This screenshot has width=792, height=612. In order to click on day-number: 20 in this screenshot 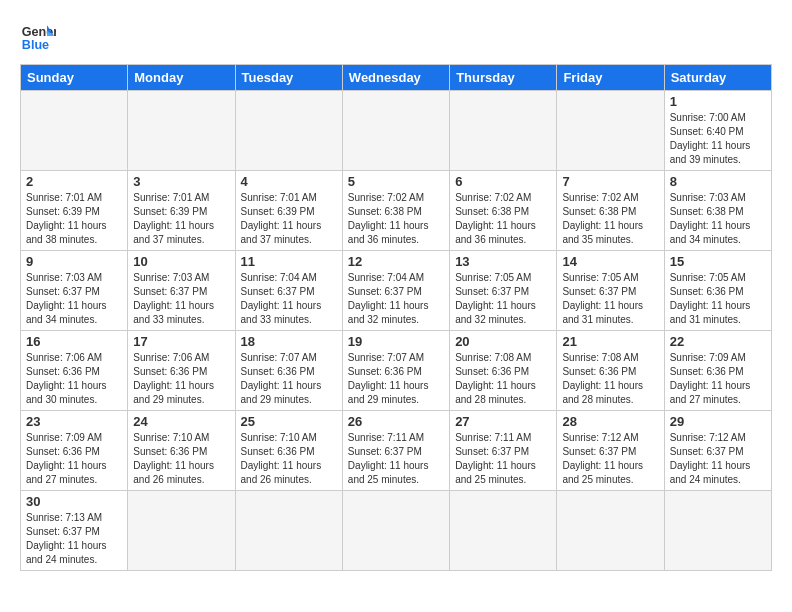, I will do `click(503, 342)`.